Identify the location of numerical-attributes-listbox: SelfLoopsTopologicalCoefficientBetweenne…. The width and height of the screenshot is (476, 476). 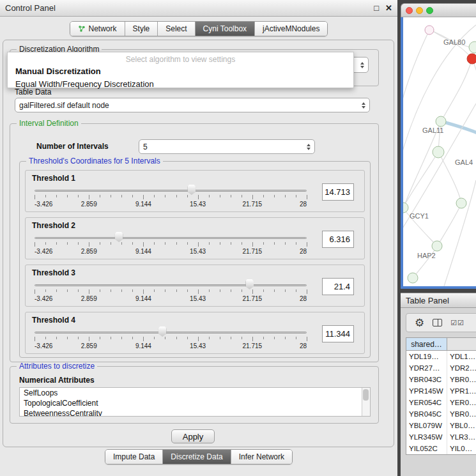
(195, 402).